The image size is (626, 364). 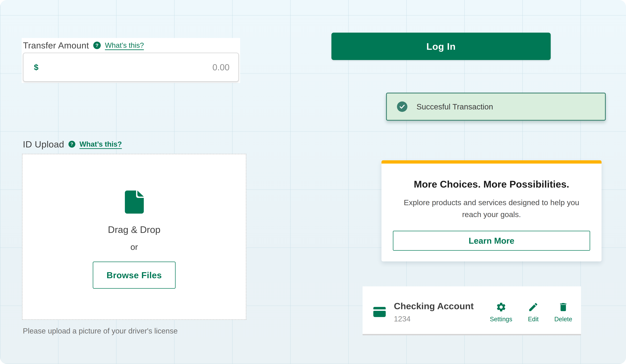 I want to click on success-toast: Succesful Transaction, so click(x=496, y=107).